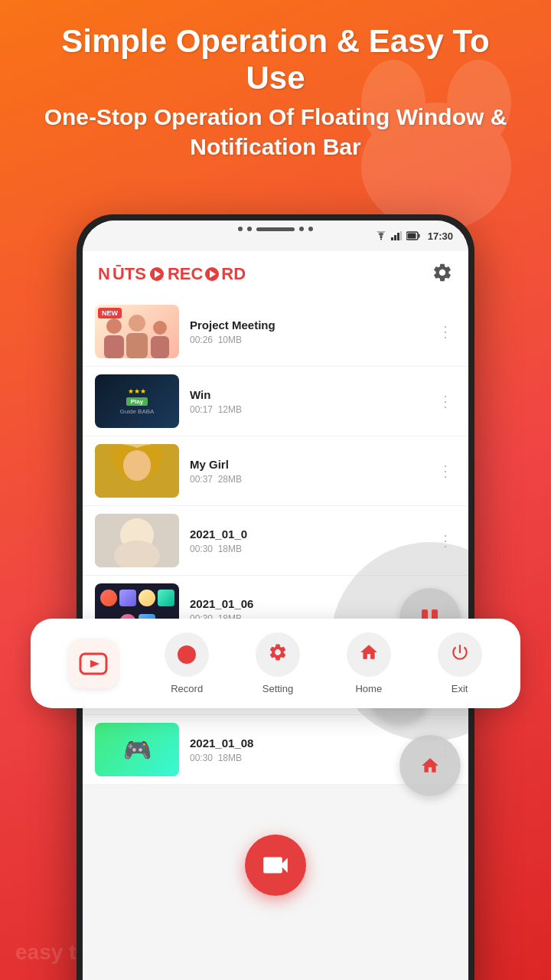 Image resolution: width=551 pixels, height=980 pixels. I want to click on new-badge: NEW, so click(110, 313).